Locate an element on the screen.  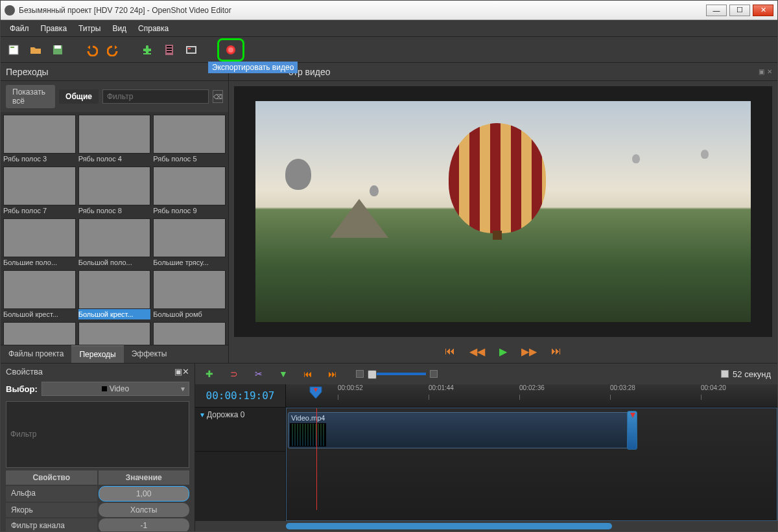
transition-filter-input is located at coordinates (156, 97).